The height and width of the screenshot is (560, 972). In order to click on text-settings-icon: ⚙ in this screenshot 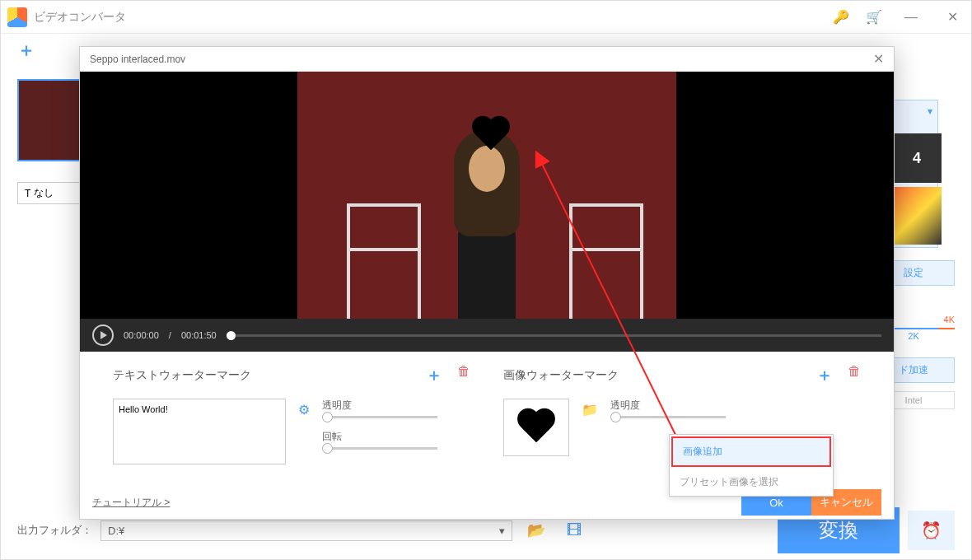, I will do `click(304, 410)`.